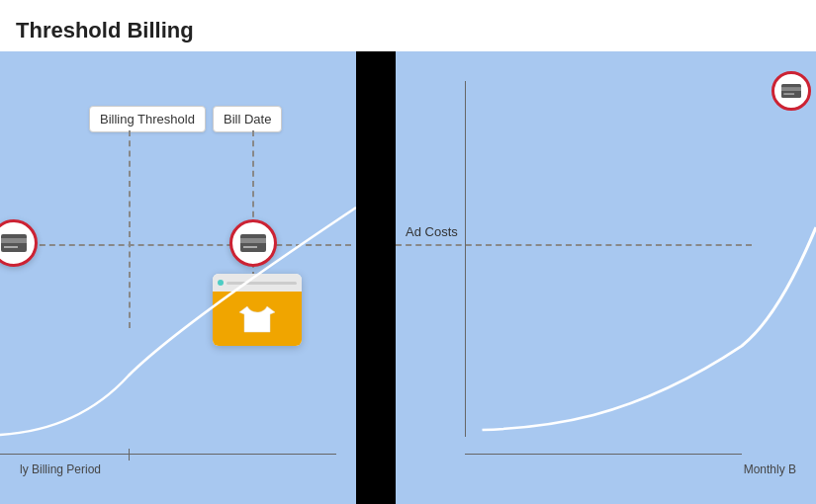 The image size is (816, 504). Describe the element at coordinates (770, 469) in the screenshot. I see `x-axis-label-right: Monthly B` at that location.